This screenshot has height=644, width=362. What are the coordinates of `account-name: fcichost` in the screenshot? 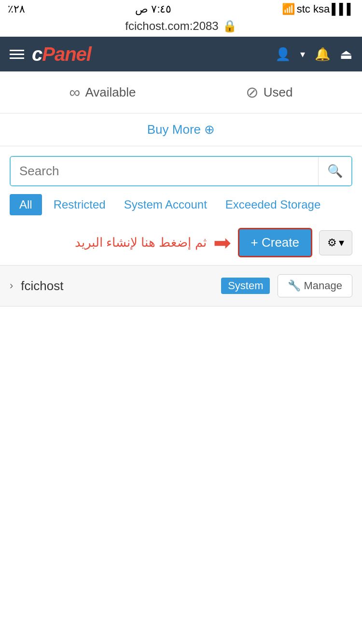 It's located at (121, 286).